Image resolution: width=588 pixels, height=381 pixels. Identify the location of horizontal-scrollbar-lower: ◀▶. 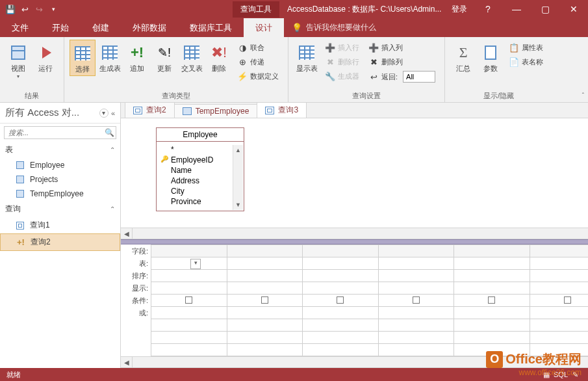
(355, 362).